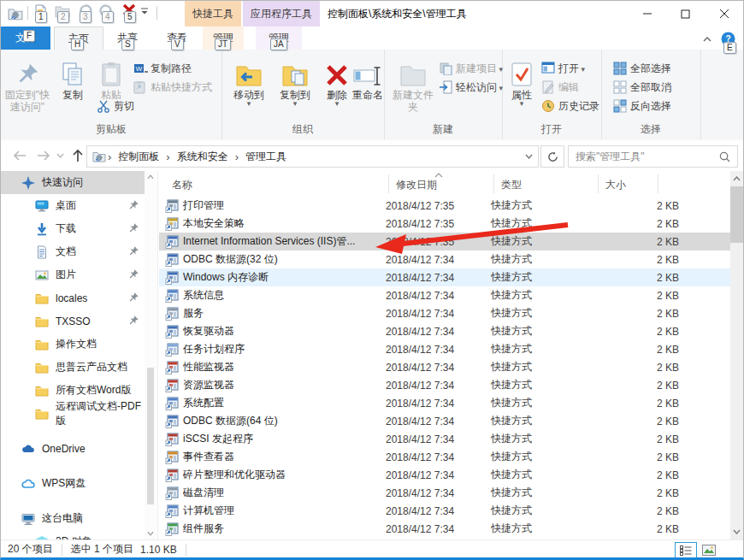 The image size is (744, 560). I want to click on scroll-thumb, so click(737, 215).